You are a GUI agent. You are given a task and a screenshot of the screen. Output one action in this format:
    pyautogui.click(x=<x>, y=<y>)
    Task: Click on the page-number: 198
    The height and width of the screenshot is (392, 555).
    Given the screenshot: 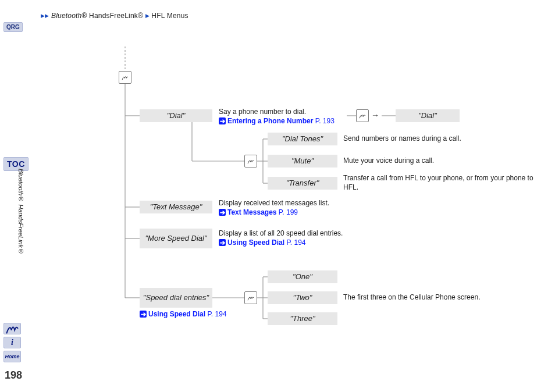 What is the action you would take?
    pyautogui.click(x=13, y=376)
    